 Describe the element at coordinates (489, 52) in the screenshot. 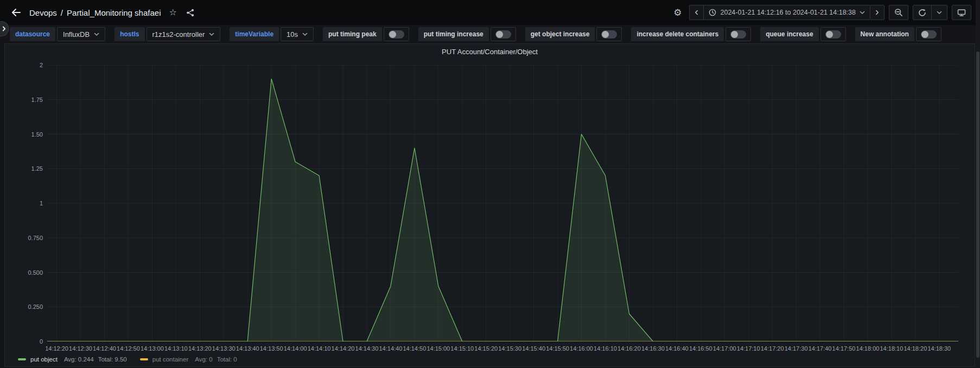

I see `panel-title: PUT Account/Container/Object` at that location.